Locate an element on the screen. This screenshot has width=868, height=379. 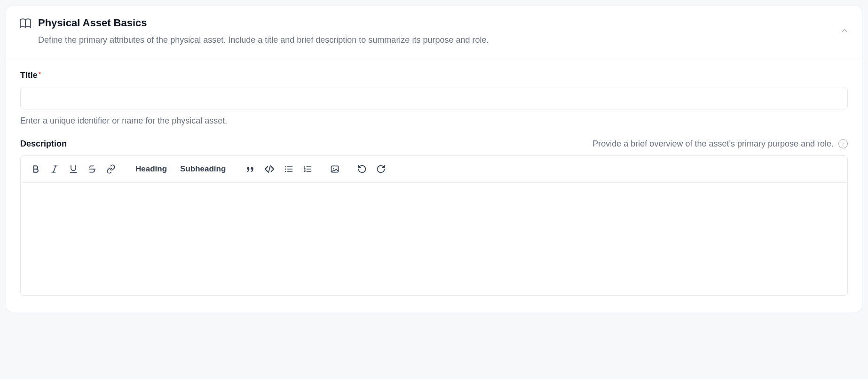
subheading-button: Subheading is located at coordinates (203, 169).